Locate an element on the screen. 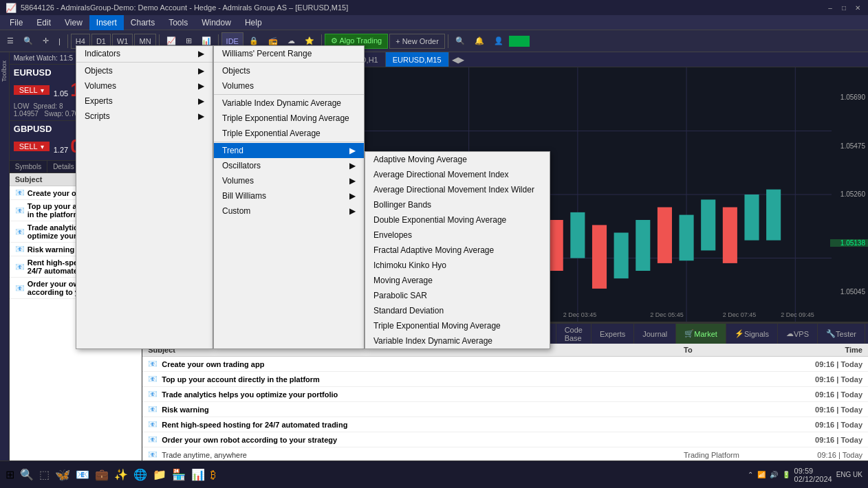 This screenshot has width=868, height=488. taskbar-right: ⌃ 📶 🔊 🔋 09:59 02/12/2024 ENG UK is located at coordinates (805, 475).